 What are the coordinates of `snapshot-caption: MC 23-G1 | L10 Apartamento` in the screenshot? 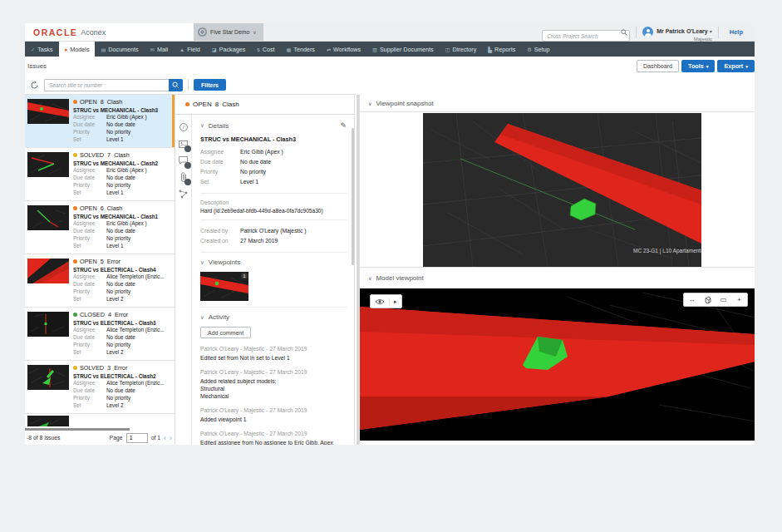 It's located at (667, 251).